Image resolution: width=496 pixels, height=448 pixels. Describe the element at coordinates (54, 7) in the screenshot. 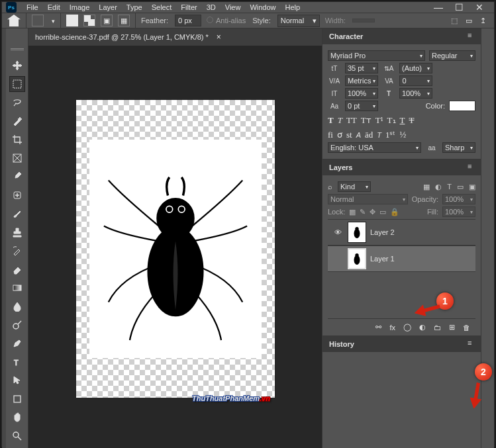

I see `menu-edit: Edit` at that location.